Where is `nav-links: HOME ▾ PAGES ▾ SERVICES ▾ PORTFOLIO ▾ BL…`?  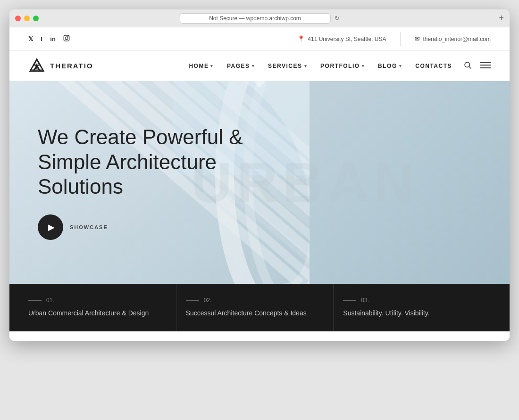 nav-links: HOME ▾ PAGES ▾ SERVICES ▾ PORTFOLIO ▾ BL… is located at coordinates (320, 66).